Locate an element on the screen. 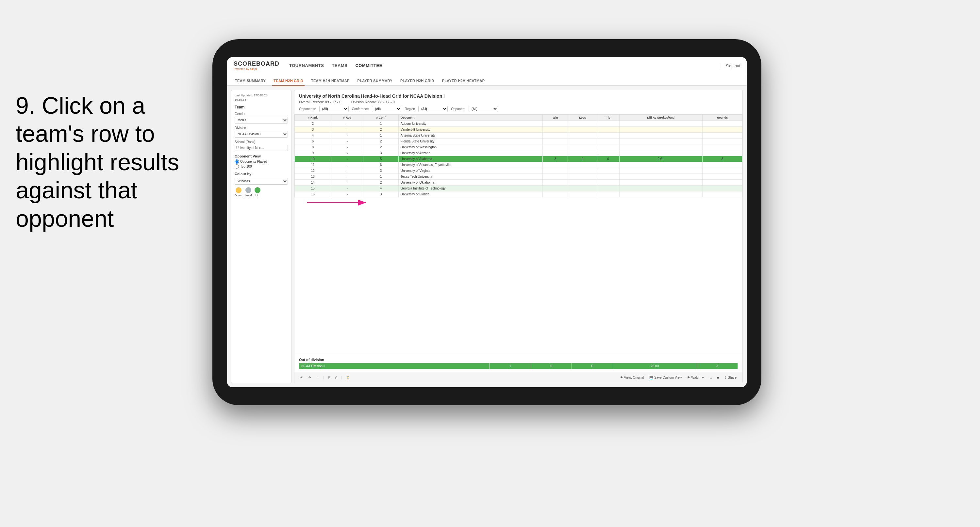  table-row: 6-2Florida State University is located at coordinates (519, 142).